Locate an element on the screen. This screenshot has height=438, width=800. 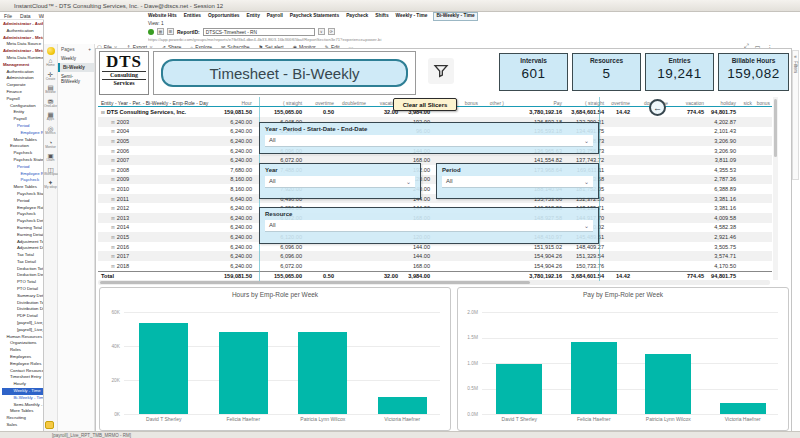
table-row: ⊞20176,240.006,096.00144.00154,904.26151… is located at coordinates (435, 256).